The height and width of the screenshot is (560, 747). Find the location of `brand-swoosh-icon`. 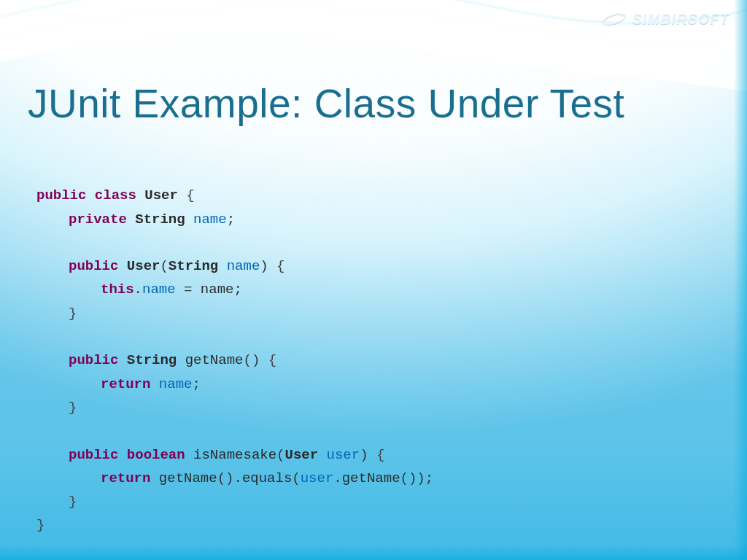

brand-swoosh-icon is located at coordinates (614, 19).